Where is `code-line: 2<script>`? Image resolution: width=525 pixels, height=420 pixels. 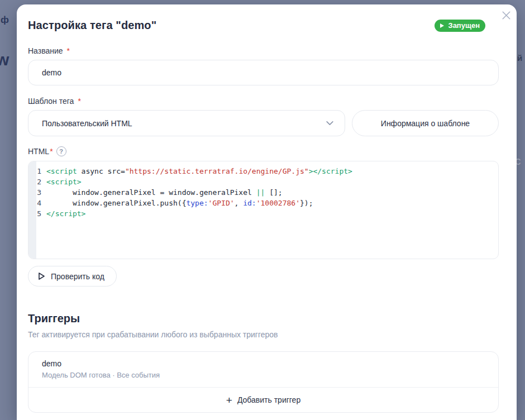
code-line: 2<script> is located at coordinates (264, 182).